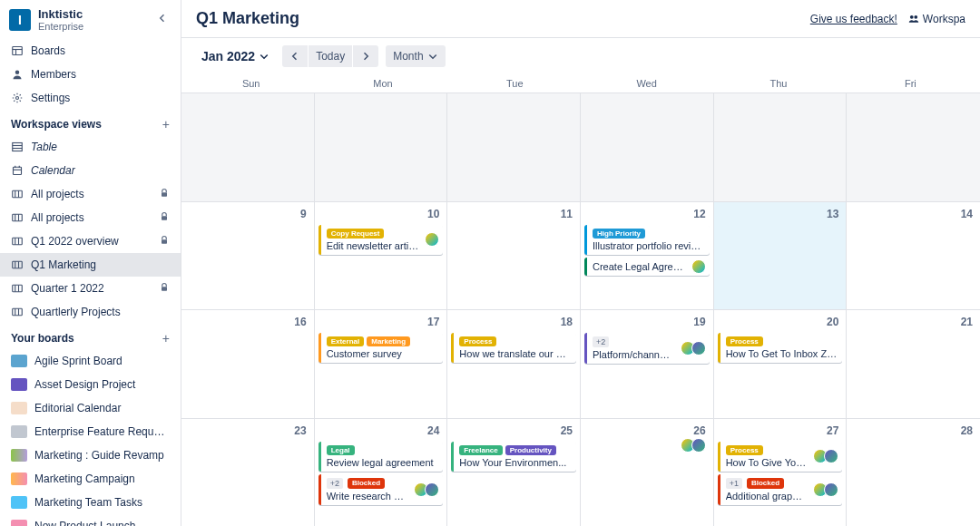 This screenshot has width=980, height=526. What do you see at coordinates (102, 385) in the screenshot?
I see `nav-item-label: Asset Design Project` at bounding box center [102, 385].